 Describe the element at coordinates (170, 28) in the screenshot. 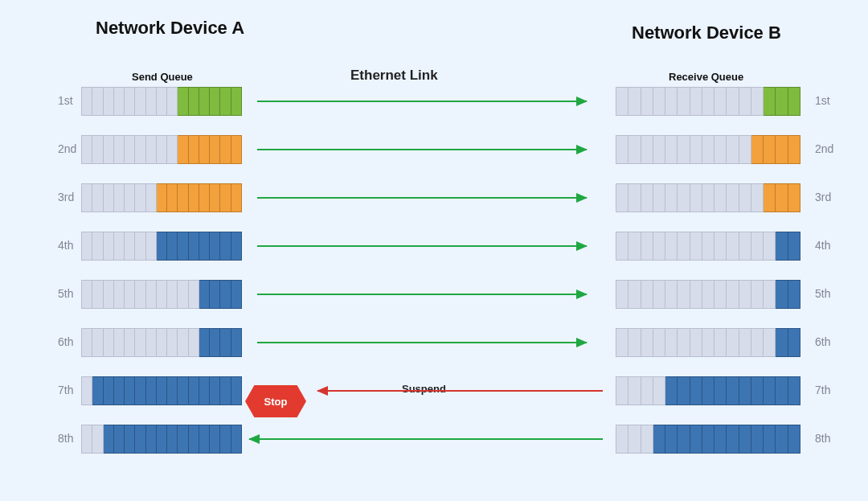

I see `device-a-title: Network Device A` at that location.